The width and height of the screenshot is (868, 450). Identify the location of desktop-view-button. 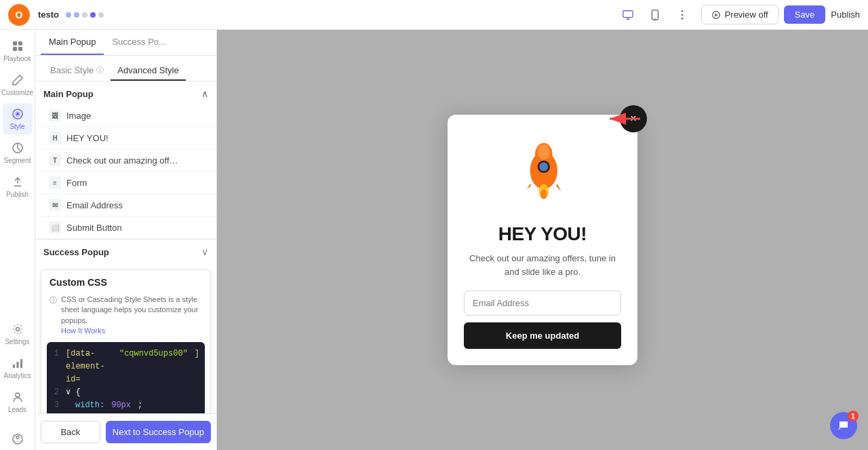
(628, 15).